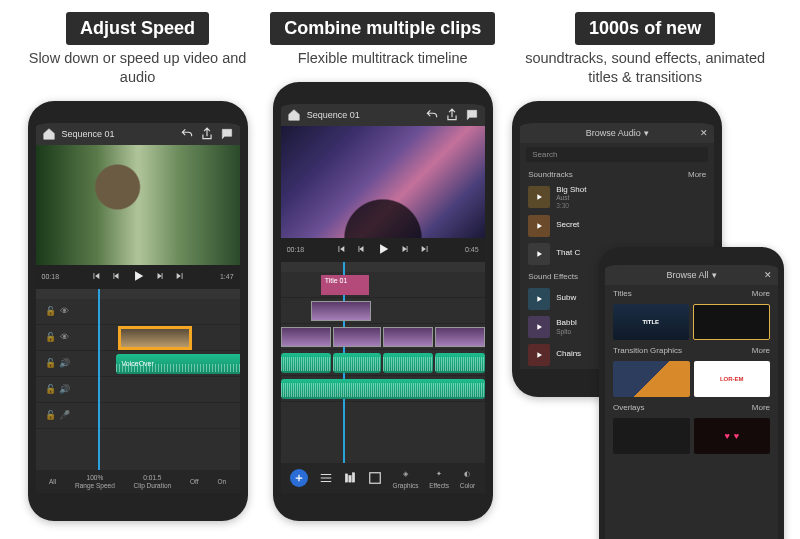  I want to click on video-overlay-clip, so click(341, 311).